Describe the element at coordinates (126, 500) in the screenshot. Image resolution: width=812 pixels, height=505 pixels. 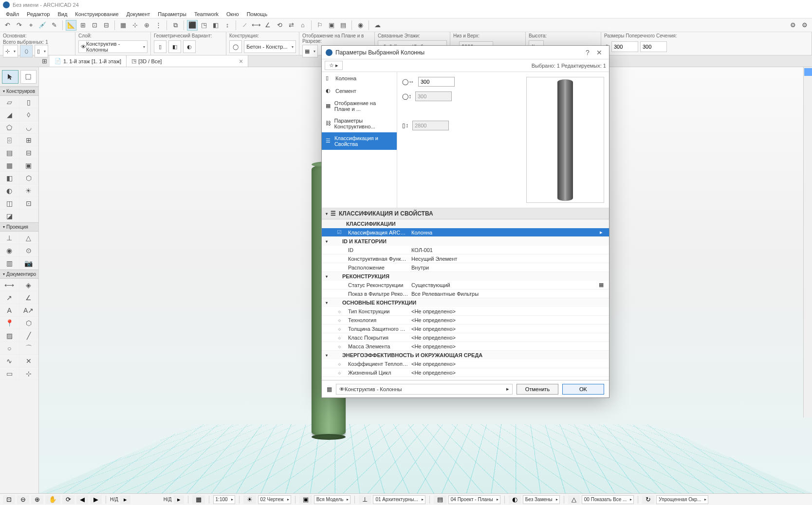
I see `sb-arrow1-icon: ▸` at that location.